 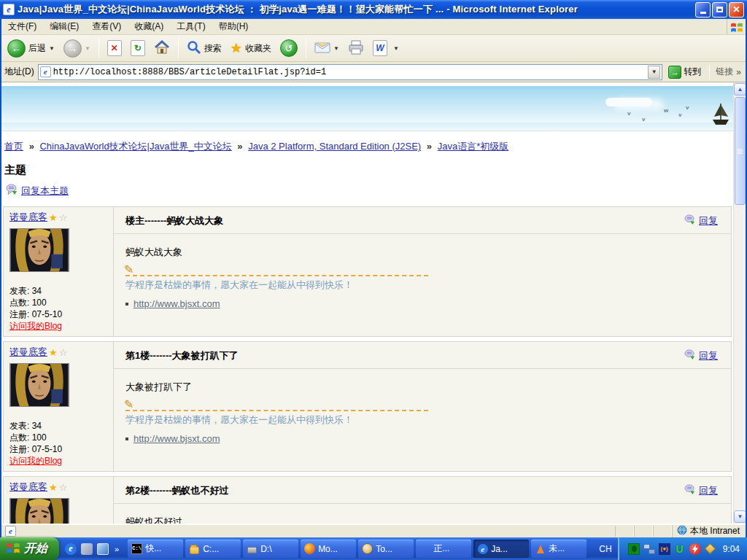 I want to click on task-button-tomcat: To..., so click(x=386, y=548).